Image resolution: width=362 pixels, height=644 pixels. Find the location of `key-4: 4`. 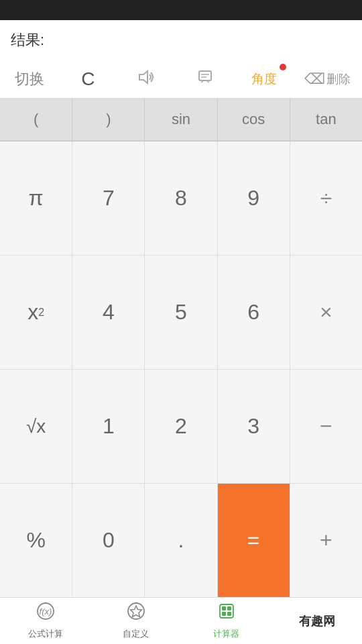

key-4: 4 is located at coordinates (109, 313).